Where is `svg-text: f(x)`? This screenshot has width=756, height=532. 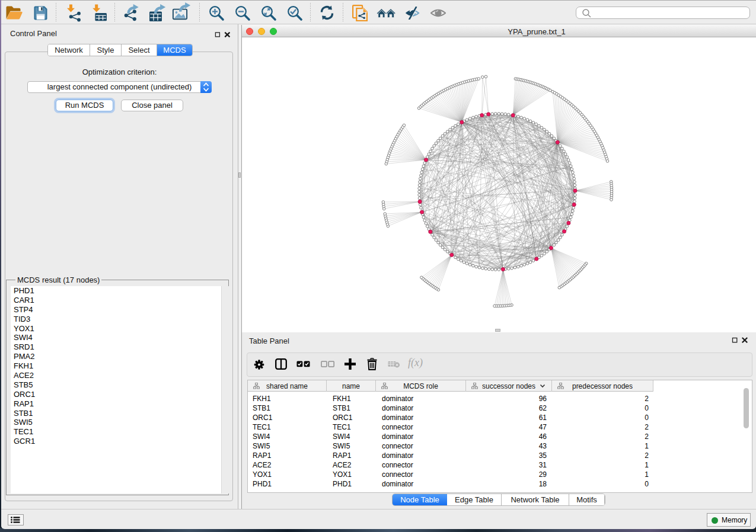
svg-text: f(x) is located at coordinates (415, 363).